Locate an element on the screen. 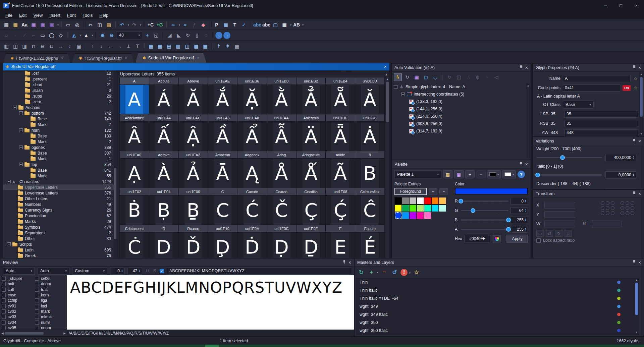  draw-ellipse-button: ◯ is located at coordinates (52, 35).